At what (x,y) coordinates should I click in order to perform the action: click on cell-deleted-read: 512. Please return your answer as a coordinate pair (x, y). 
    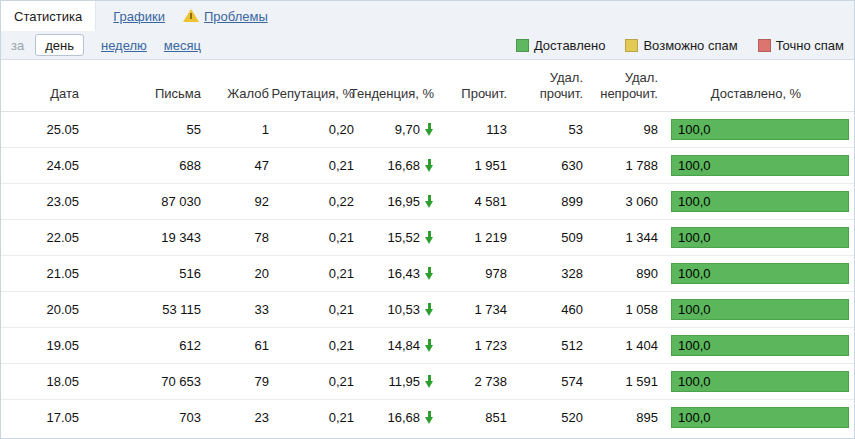
    Looking at the image, I should click on (545, 346).